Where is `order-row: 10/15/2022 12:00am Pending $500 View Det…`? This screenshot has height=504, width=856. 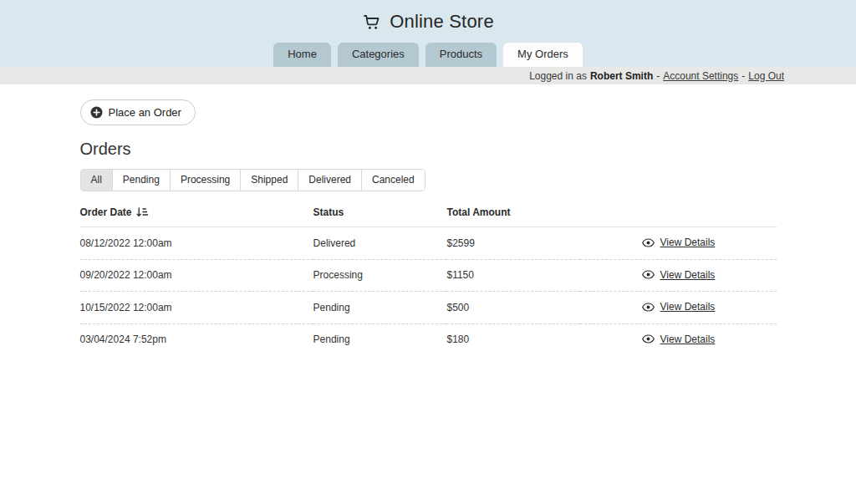 order-row: 10/15/2022 12:00am Pending $500 View Det… is located at coordinates (428, 308).